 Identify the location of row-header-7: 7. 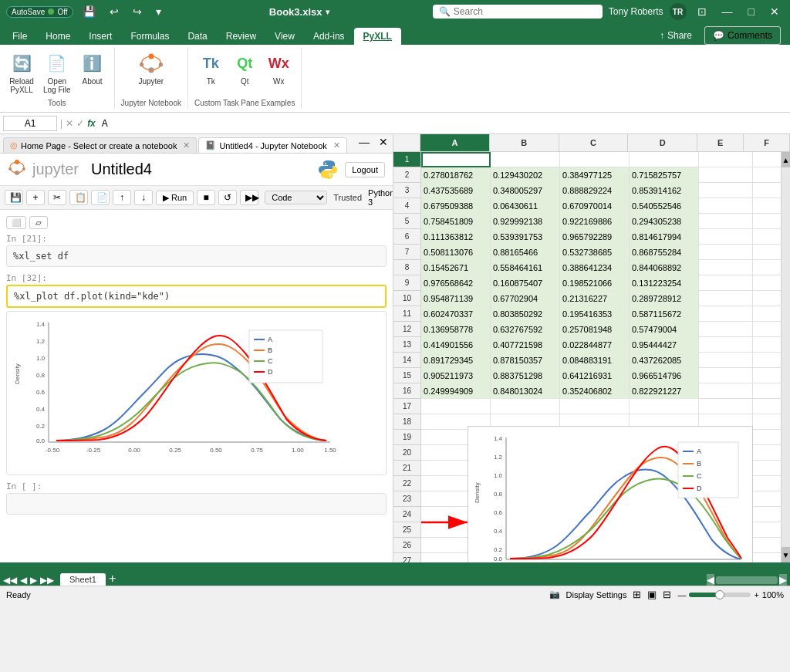
(407, 252).